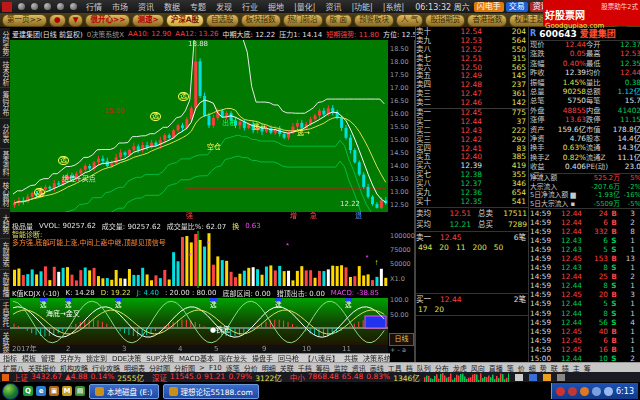 This screenshot has height=400, width=640. What do you see at coordinates (402, 340) in the screenshot?
I see `period-selector: 日线` at bounding box center [402, 340].